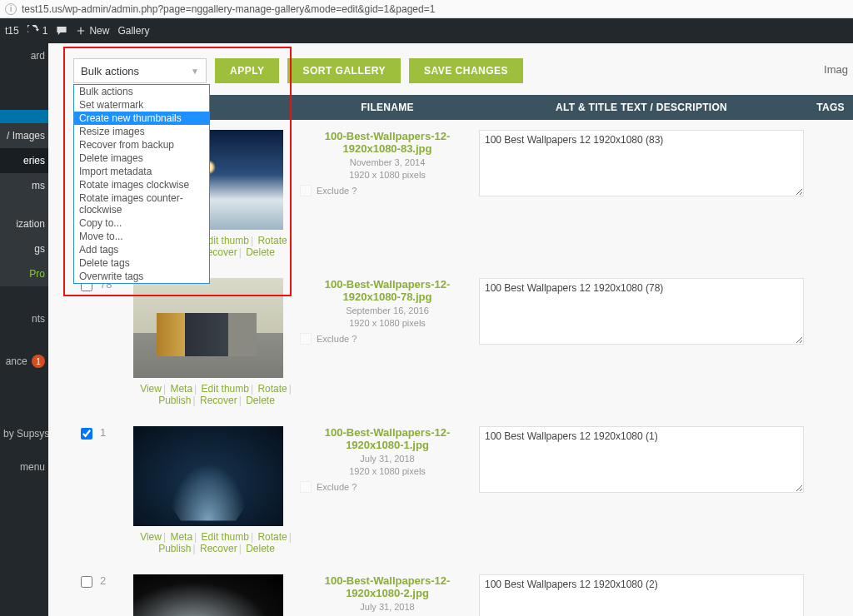 This screenshot has width=853, height=616. Describe the element at coordinates (38, 31) in the screenshot. I see `updates-link: 1` at that location.